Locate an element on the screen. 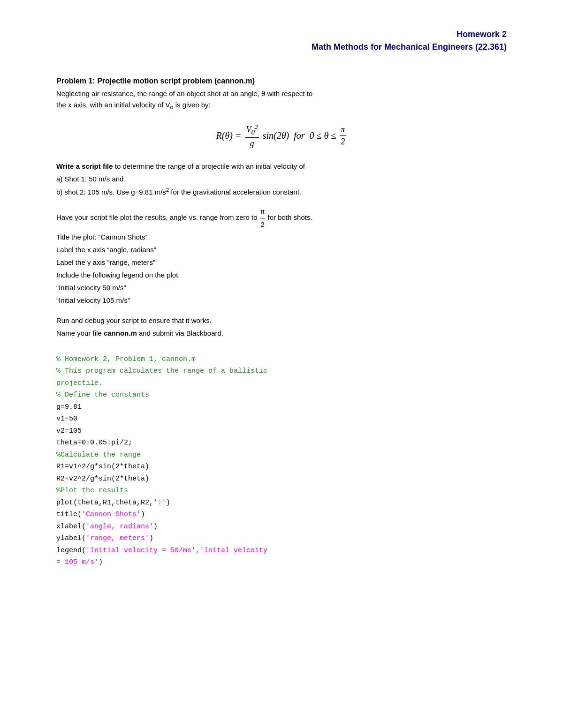 This screenshot has height=728, width=563. code-line10: R1=v1^2/g*sin(2*theta) is located at coordinates (282, 467).